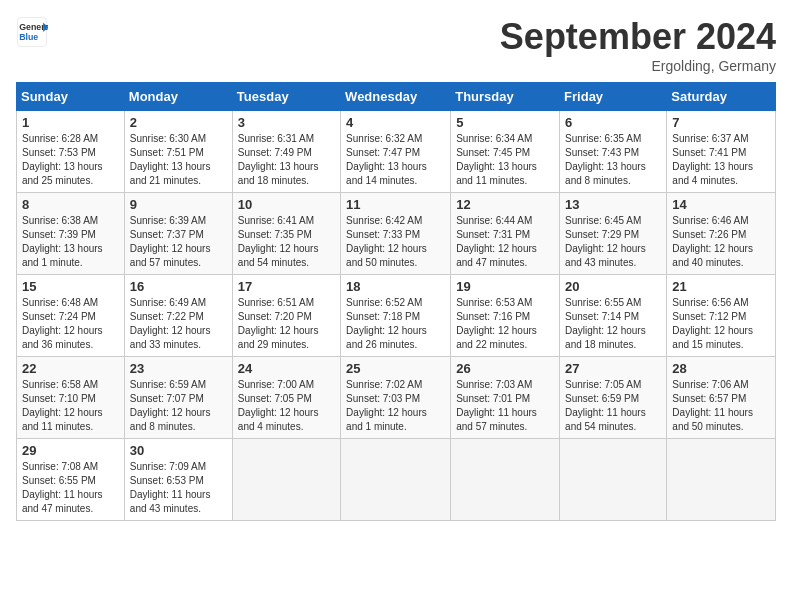 The image size is (792, 612). Describe the element at coordinates (62, 488) in the screenshot. I see `day-info: Sunrise: 7:08 AMSunset: 6:55 PMDaylight:…` at that location.